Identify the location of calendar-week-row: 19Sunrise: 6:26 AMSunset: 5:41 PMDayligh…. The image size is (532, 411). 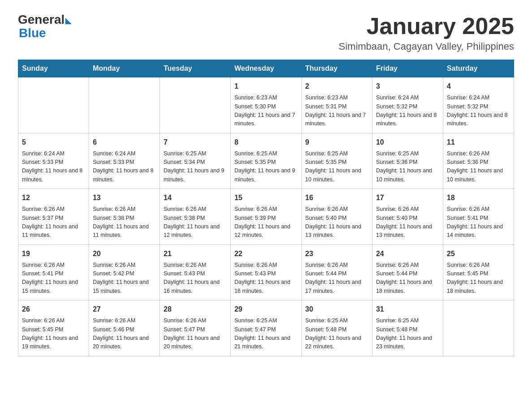
(266, 272).